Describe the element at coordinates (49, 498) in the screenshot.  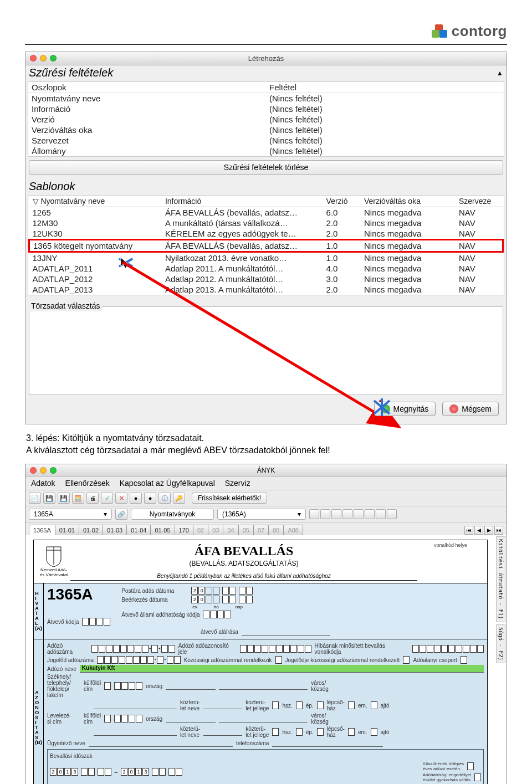
I see `tool-save-icon: 💾` at that location.